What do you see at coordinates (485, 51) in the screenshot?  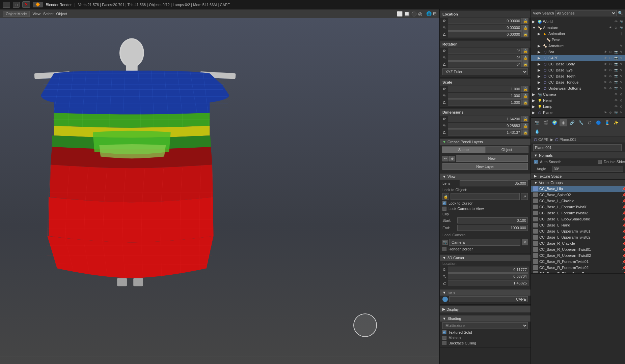 I see `rotation-x-input` at bounding box center [485, 51].